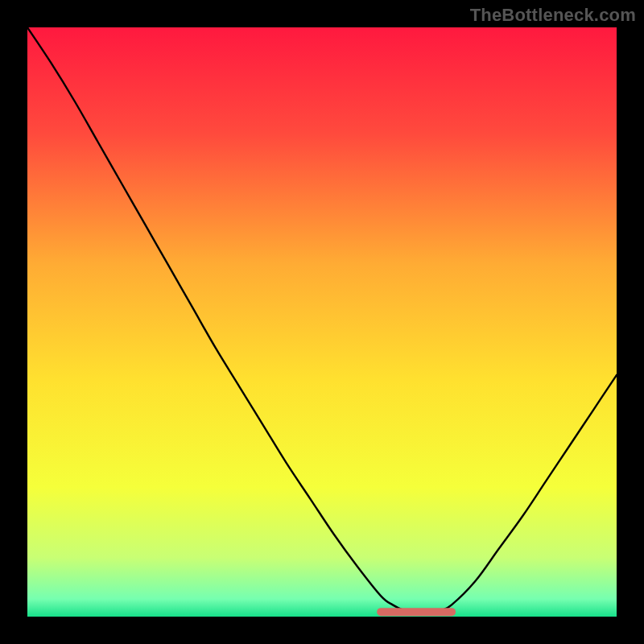 This screenshot has height=644, width=644. Describe the element at coordinates (553, 15) in the screenshot. I see `watermark-text: TheBottleneck.com` at that location.